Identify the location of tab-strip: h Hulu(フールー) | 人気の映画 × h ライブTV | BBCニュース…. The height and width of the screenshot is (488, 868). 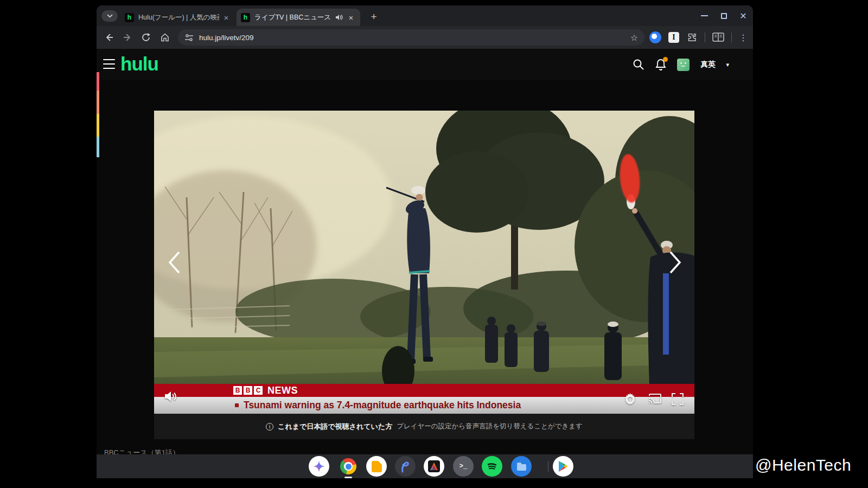
(425, 16).